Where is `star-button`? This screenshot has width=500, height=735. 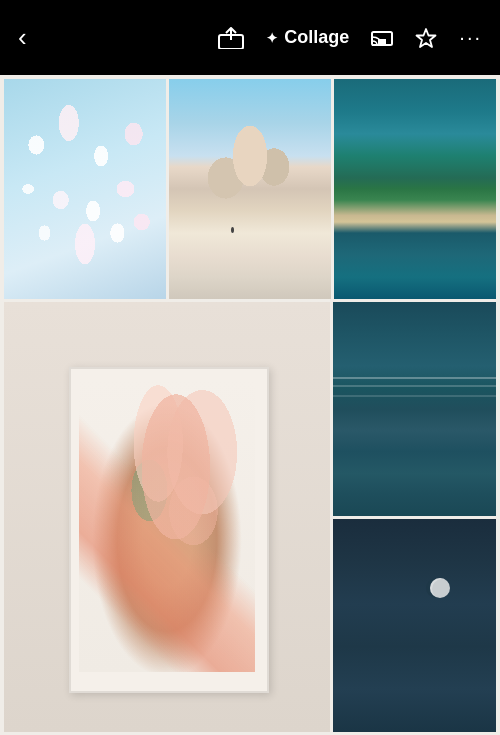
star-button is located at coordinates (426, 38).